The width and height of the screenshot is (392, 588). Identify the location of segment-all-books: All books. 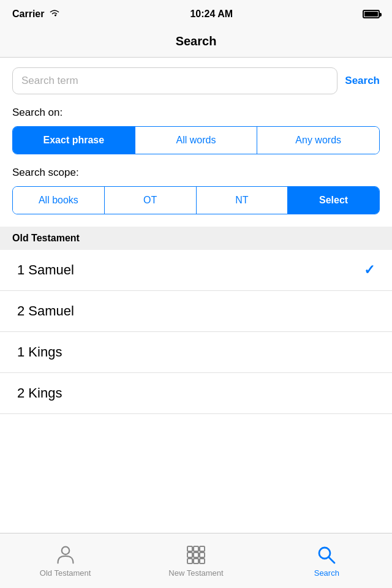
(59, 200).